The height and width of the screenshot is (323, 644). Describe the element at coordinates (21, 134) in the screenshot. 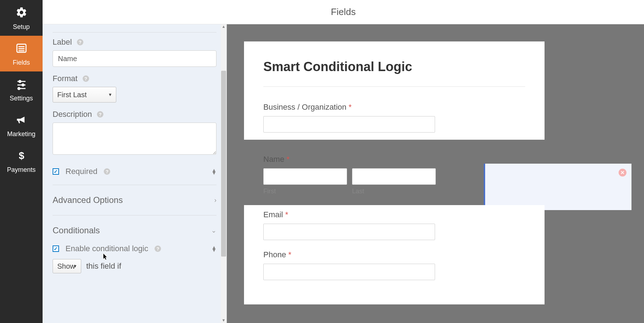

I see `sidebar-item-label: Marketing` at that location.